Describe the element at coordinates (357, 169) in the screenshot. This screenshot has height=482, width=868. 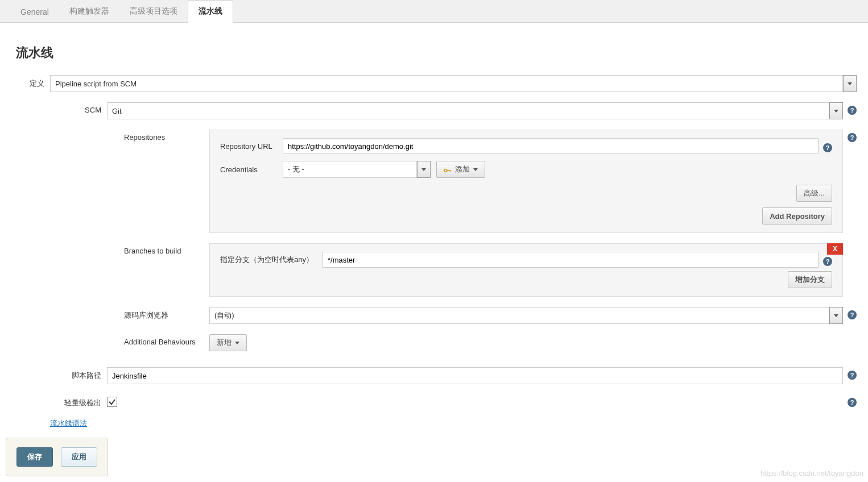
I see `select-credentials: - 无 -` at that location.